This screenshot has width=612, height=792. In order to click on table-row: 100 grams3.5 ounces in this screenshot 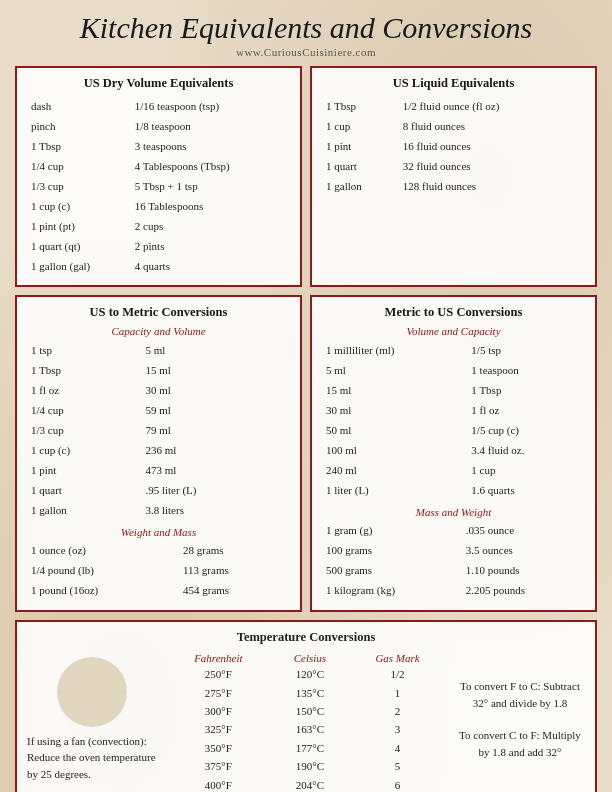, I will do `click(454, 551)`.